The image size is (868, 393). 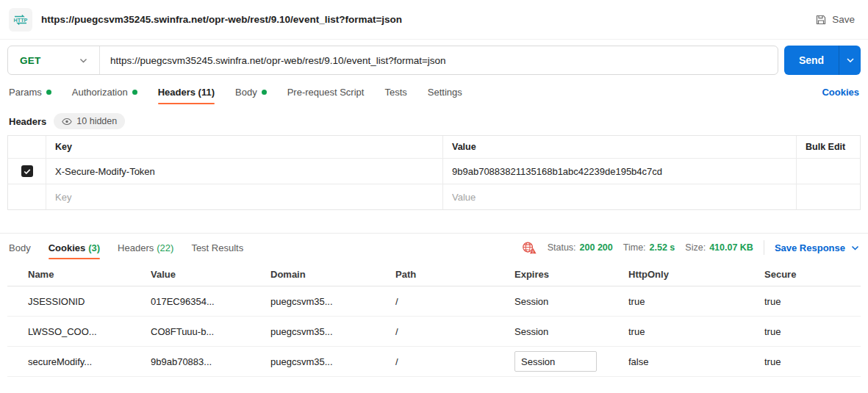 What do you see at coordinates (828, 147) in the screenshot?
I see `bulk-edit-cell: Bulk Edit` at bounding box center [828, 147].